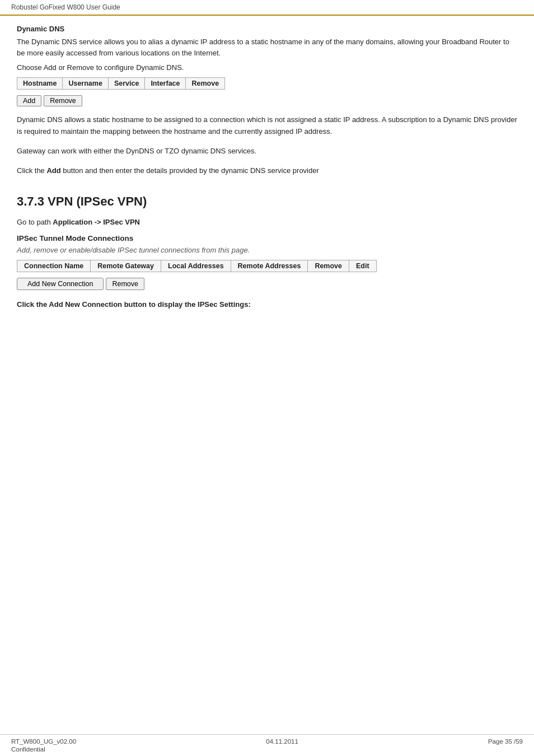 The width and height of the screenshot is (534, 756). I want to click on ipsec-remove-button: Remove, so click(125, 284).